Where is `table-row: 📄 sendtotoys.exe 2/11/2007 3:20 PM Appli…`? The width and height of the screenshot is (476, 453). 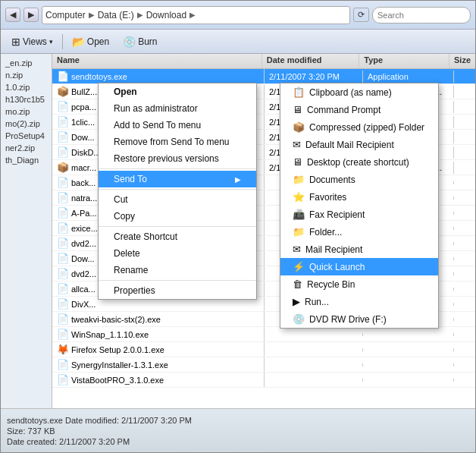 table-row: 📄 sendtotoys.exe 2/11/2007 3:20 PM Appli… is located at coordinates (264, 77).